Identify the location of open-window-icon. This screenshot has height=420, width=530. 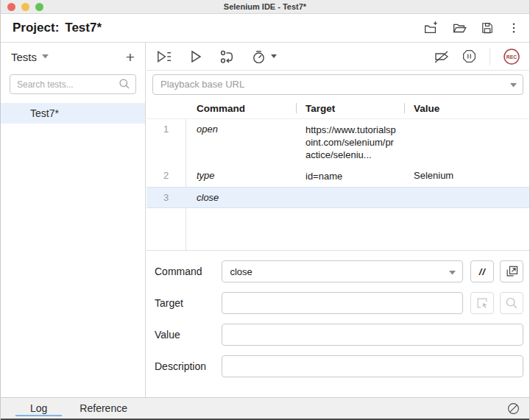
(512, 271).